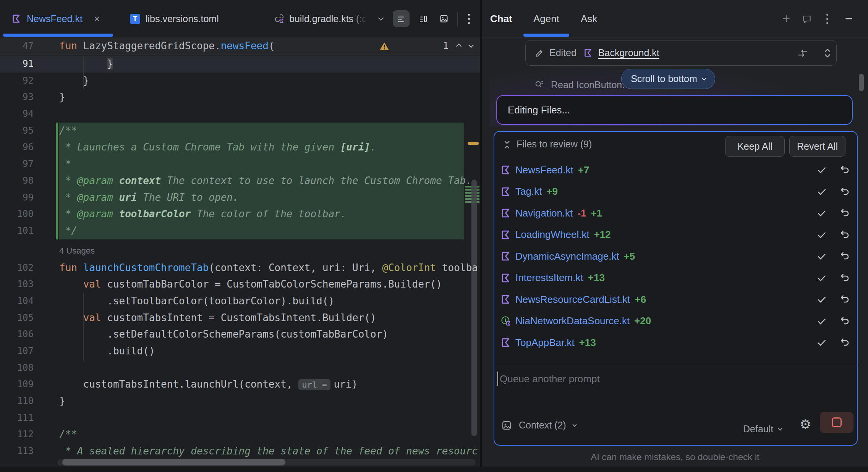 The height and width of the screenshot is (472, 868). What do you see at coordinates (755, 146) in the screenshot?
I see `keep-all-button: Keep All` at bounding box center [755, 146].